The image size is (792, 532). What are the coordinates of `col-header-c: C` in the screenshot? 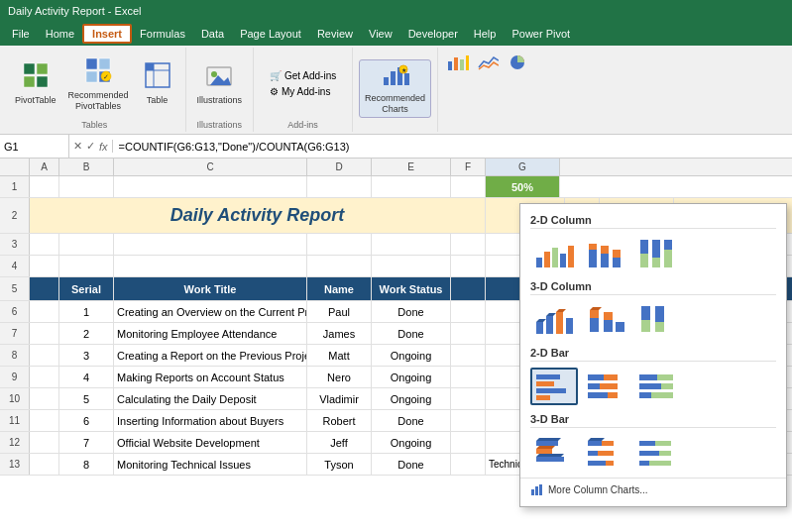 It's located at (210, 166).